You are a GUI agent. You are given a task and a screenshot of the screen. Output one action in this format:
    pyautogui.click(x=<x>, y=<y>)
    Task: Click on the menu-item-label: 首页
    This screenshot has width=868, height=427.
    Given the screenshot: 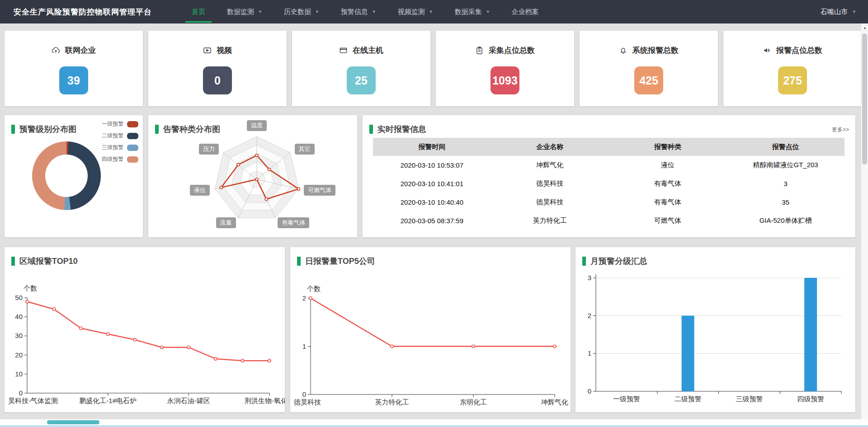 What is the action you would take?
    pyautogui.click(x=198, y=12)
    